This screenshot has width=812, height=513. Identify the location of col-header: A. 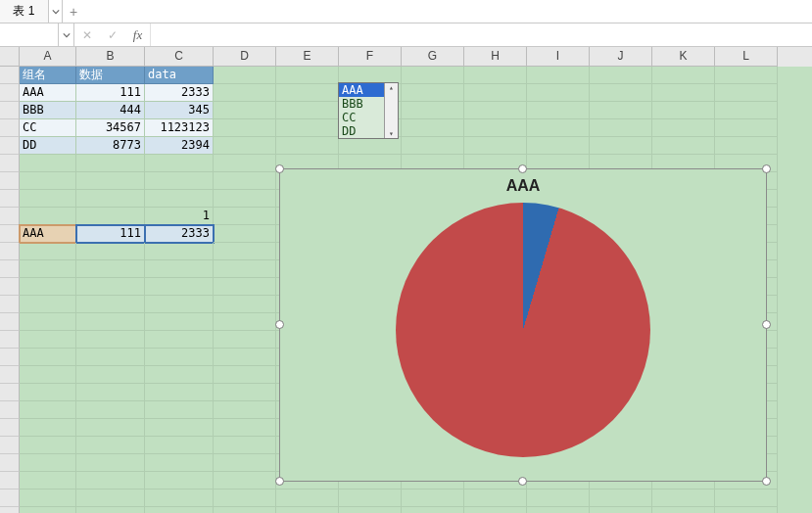
(48, 57).